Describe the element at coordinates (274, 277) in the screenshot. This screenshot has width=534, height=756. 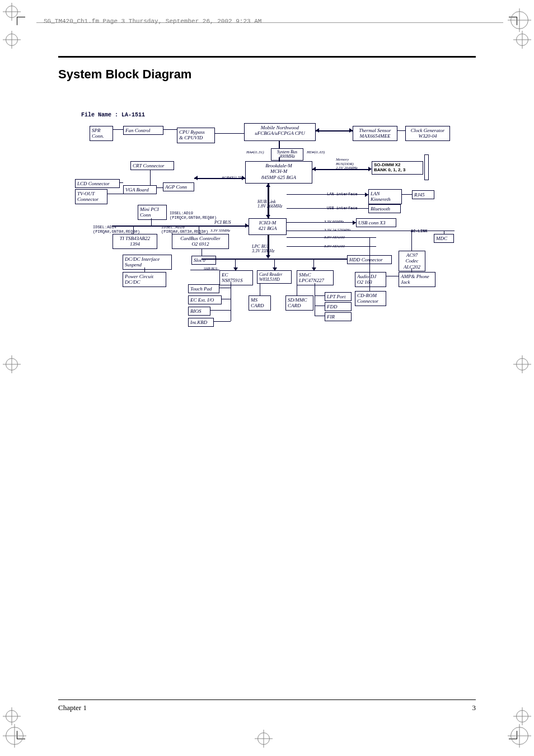
I see `block-card-reader: Card ReaderW83L518D` at that location.